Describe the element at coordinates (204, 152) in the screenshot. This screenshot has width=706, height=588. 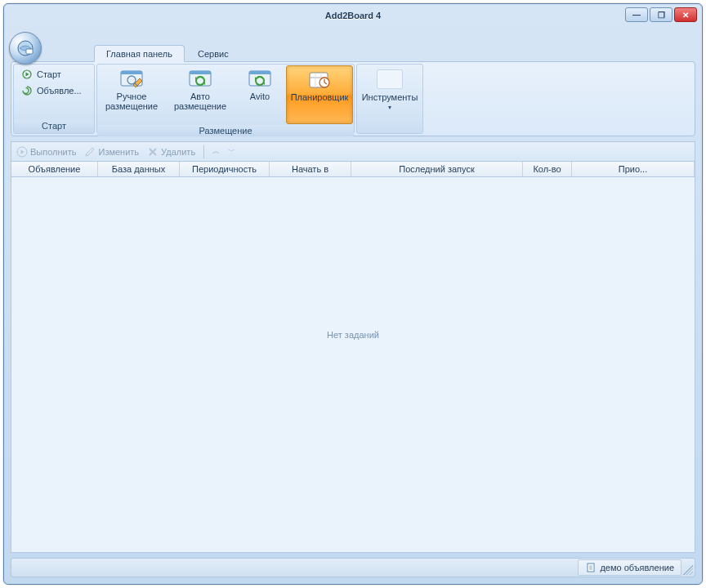
I see `toolbar-separator` at that location.